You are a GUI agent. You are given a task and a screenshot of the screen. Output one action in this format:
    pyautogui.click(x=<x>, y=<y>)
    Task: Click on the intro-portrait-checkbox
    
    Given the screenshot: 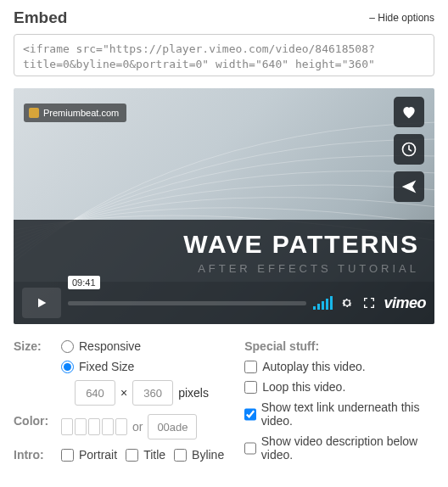 What is the action you would take?
    pyautogui.click(x=68, y=455)
    